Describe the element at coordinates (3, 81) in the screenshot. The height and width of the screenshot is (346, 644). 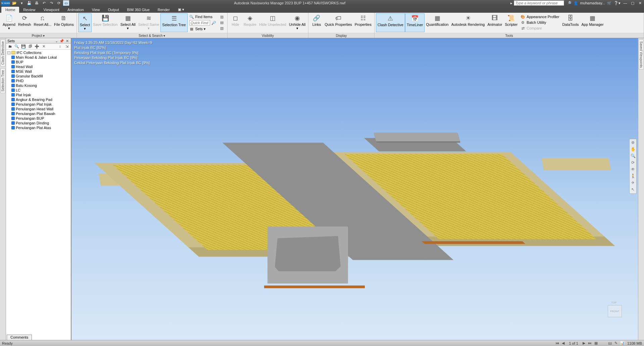
I see `rail-selection-tree: Selection Tree` at that location.